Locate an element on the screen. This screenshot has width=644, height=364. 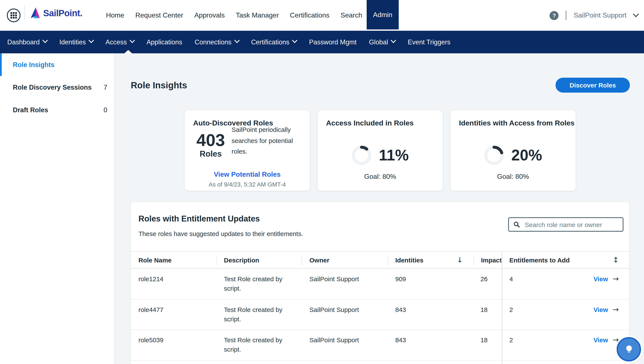
discover-roles-button: Discover Roles is located at coordinates (593, 85).